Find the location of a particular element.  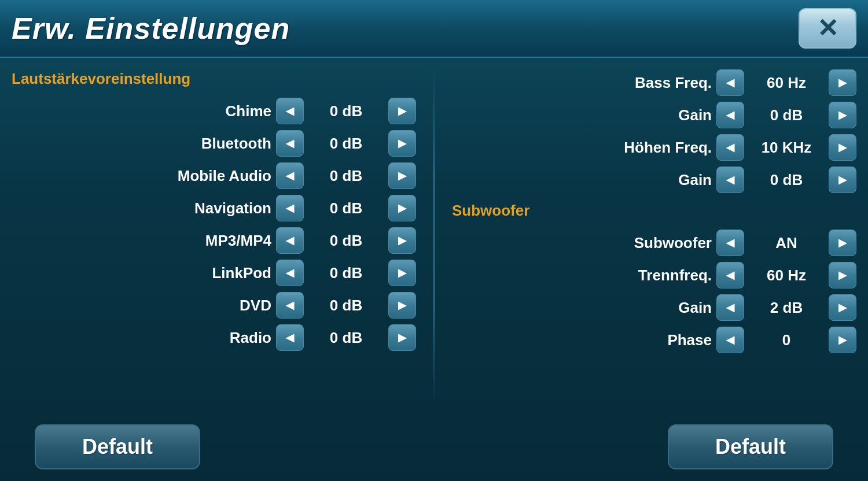

table-row: Bass Freq. ◀ 60 Hz ▶ is located at coordinates (654, 83).